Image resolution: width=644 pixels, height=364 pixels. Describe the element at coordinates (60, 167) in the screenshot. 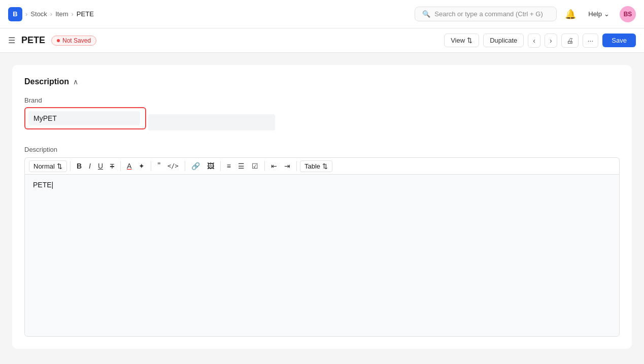

I see `format-chevron-icon: ⇅` at that location.